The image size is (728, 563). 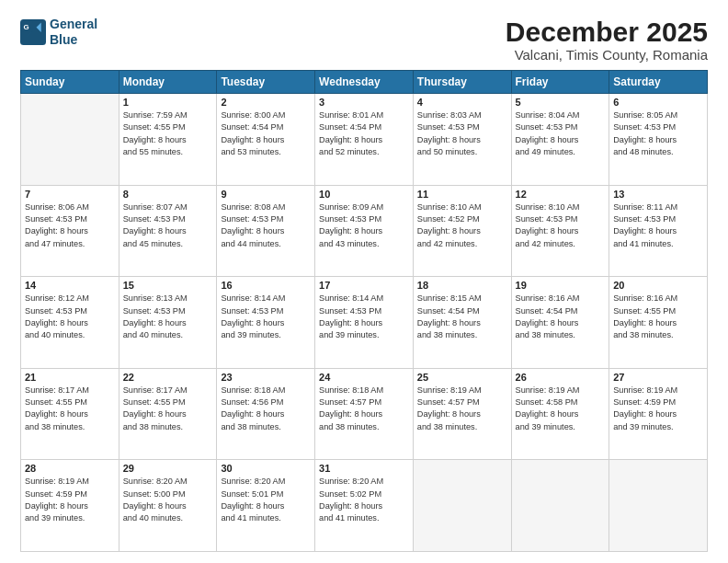 I want to click on day-number: 12, so click(x=561, y=194).